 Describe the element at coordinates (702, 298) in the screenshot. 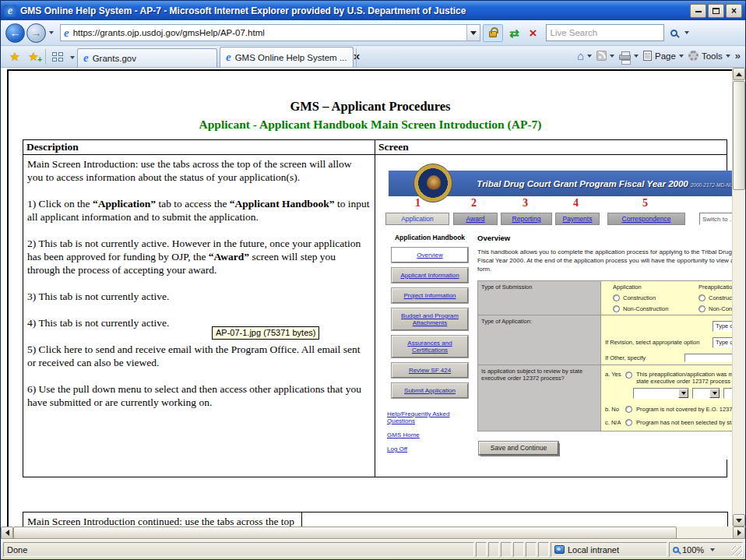

I see `preapplication-construction-radio` at that location.